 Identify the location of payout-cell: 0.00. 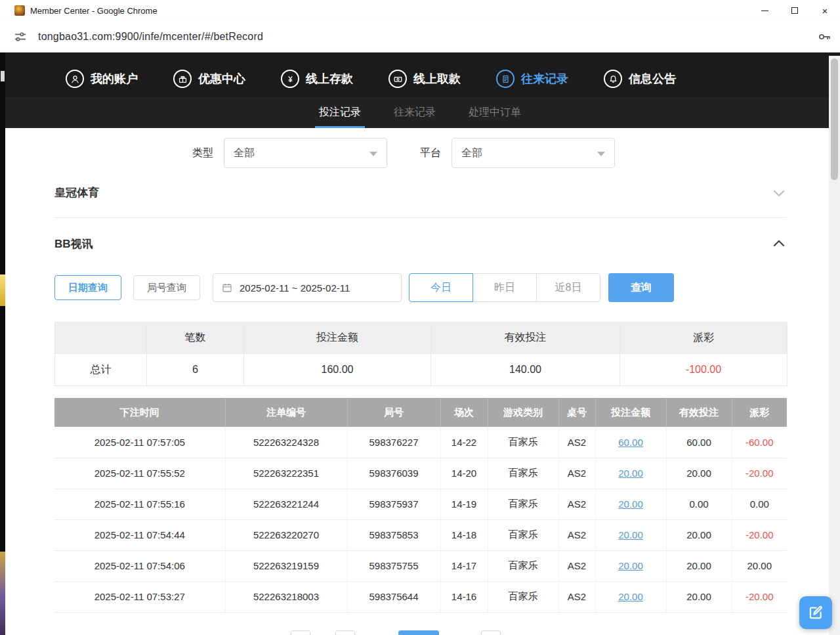
(759, 504).